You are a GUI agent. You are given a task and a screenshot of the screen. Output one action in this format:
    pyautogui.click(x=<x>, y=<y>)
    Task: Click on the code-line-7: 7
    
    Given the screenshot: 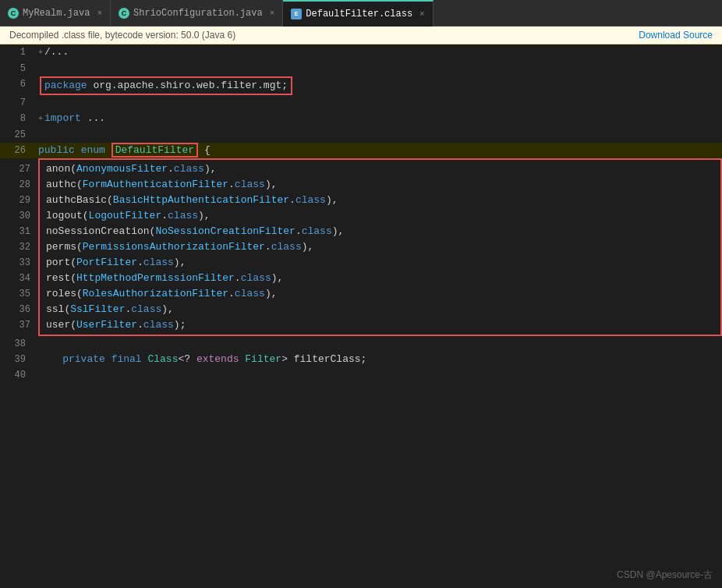 What is the action you would take?
    pyautogui.click(x=361, y=103)
    